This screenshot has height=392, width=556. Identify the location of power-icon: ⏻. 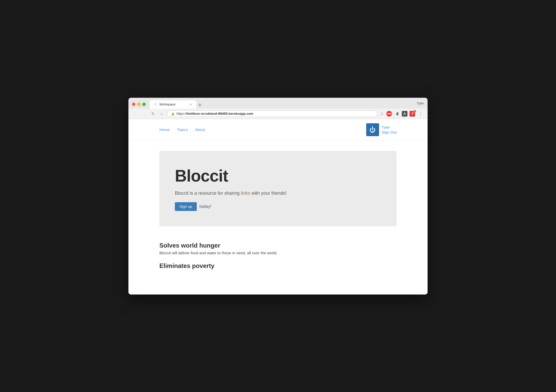
(373, 130).